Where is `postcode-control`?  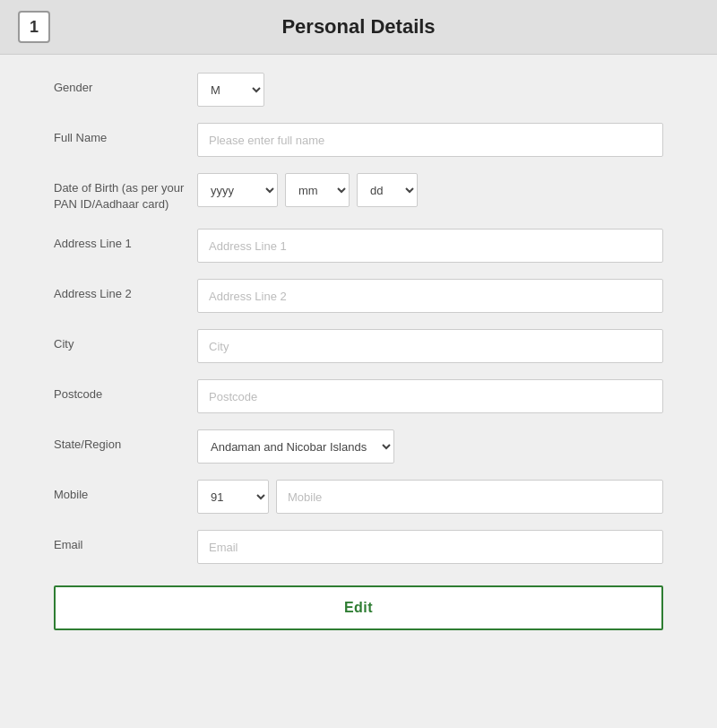
postcode-control is located at coordinates (430, 396).